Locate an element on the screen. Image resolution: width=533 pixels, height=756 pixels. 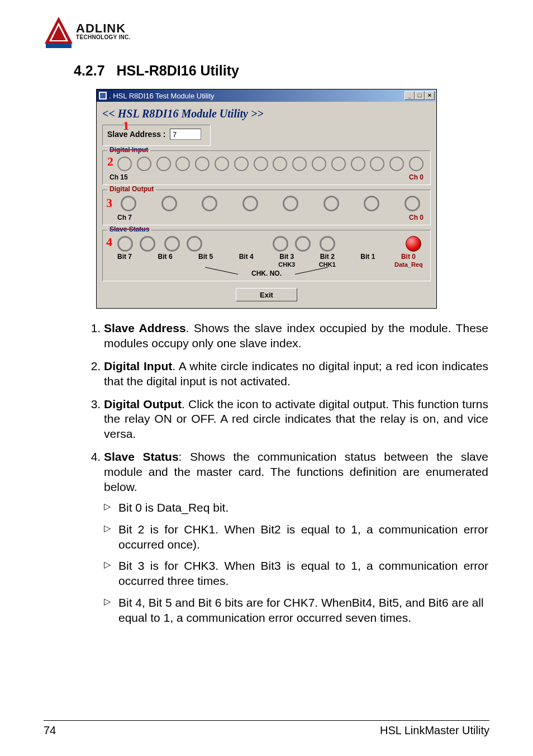
bit6-label: Bit 6 is located at coordinates (165, 261).